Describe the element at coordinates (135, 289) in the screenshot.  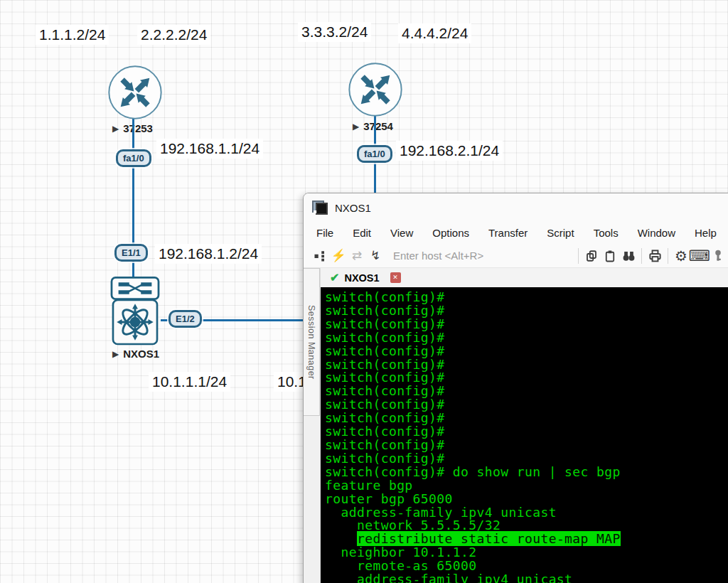
I see `switch-icon` at that location.